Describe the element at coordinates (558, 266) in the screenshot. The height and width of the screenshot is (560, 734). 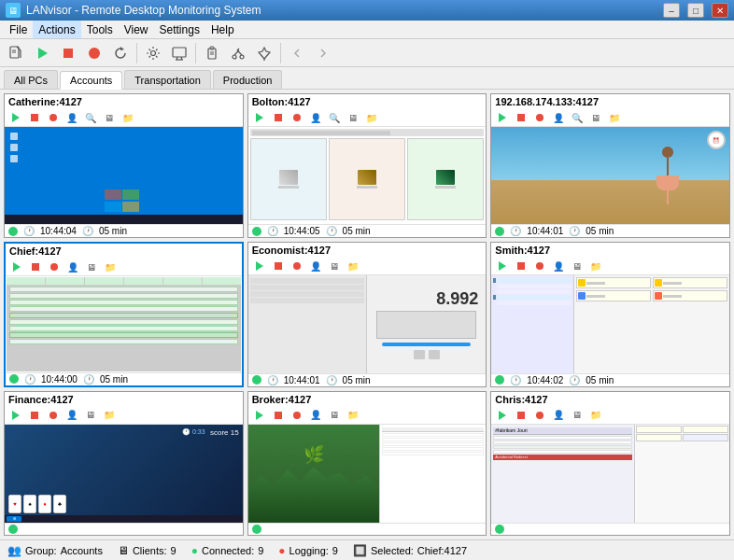
I see `pc-user-btn-smith: 👤` at that location.